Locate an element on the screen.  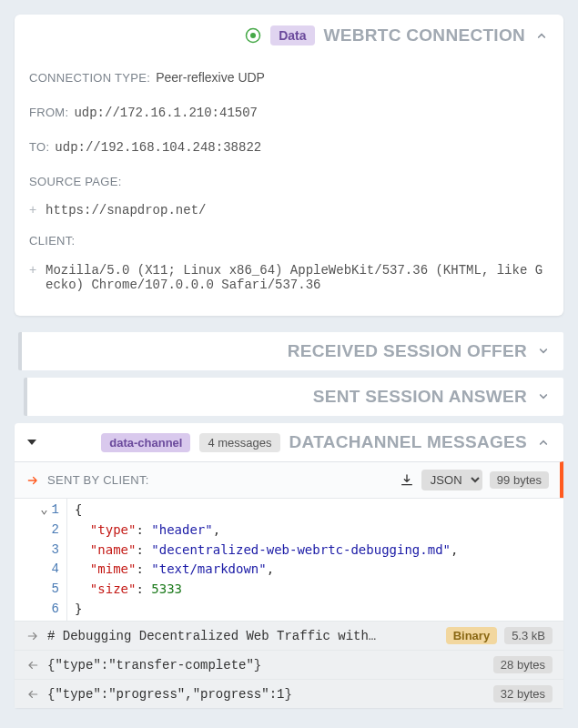
message-list: # Debugging Decentralized Web Traffic wi… is located at coordinates (289, 664).